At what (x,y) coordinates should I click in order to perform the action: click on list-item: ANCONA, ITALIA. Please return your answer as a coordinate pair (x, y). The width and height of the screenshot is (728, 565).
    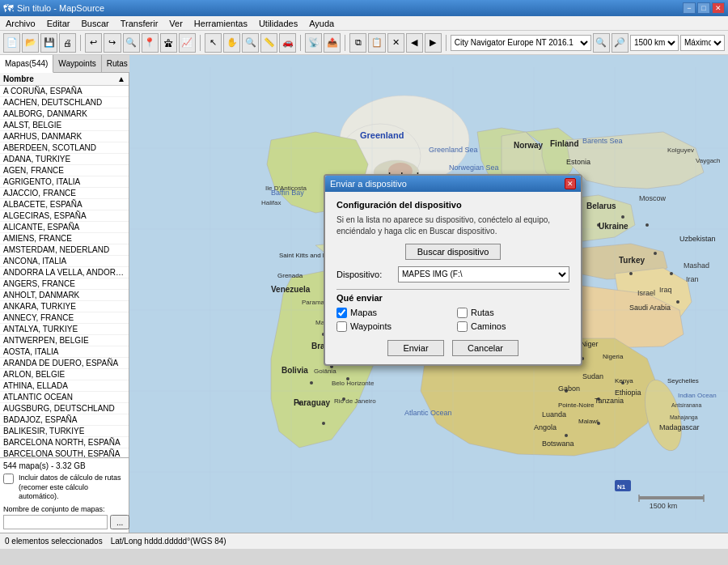
    Looking at the image, I should click on (65, 261).